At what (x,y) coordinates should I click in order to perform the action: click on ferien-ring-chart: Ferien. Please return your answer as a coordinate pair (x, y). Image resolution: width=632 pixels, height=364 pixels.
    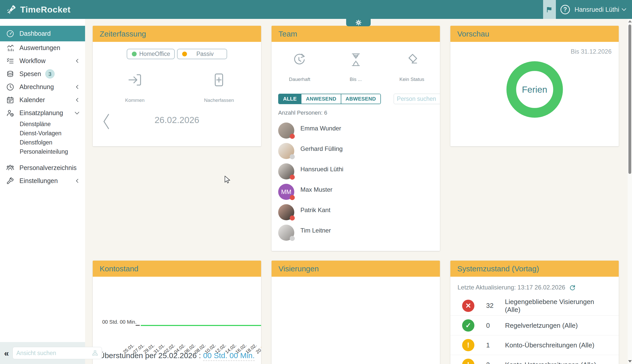
    Looking at the image, I should click on (534, 89).